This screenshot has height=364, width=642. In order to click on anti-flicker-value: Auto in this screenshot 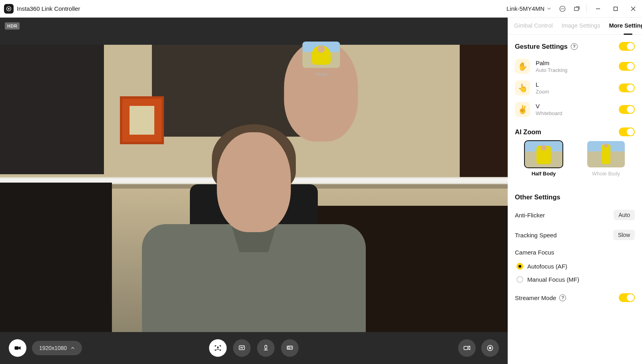, I will do `click(624, 215)`.